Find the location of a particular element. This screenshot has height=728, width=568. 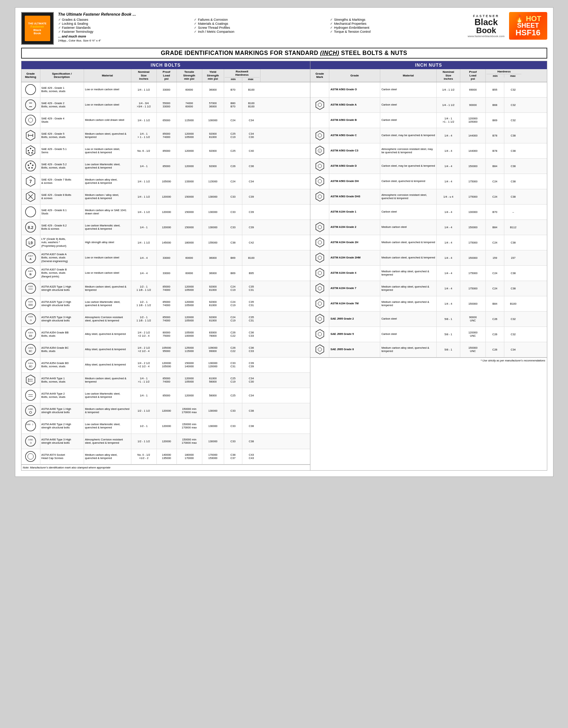

bolt-spec: ASTM A354 Grade BCBolts, studs is located at coordinates (62, 349).